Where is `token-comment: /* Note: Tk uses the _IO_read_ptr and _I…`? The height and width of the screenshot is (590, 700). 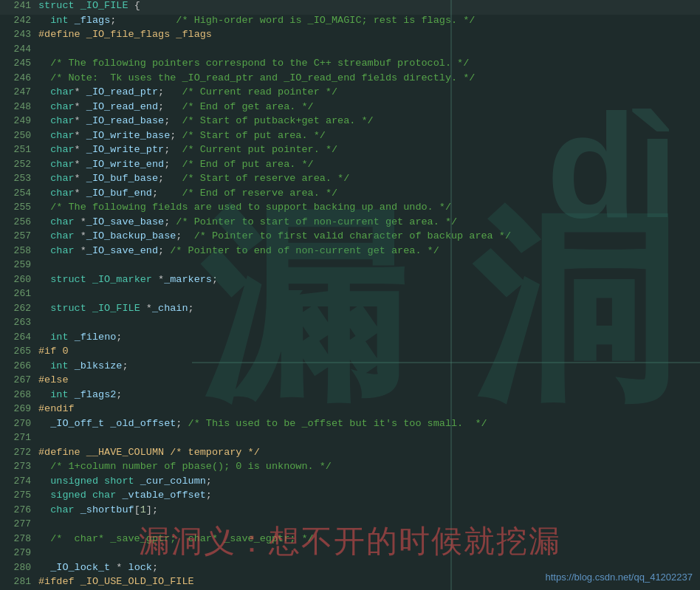 token-comment: /* Note: Tk uses the _IO_read_ptr and _I… is located at coordinates (263, 78).